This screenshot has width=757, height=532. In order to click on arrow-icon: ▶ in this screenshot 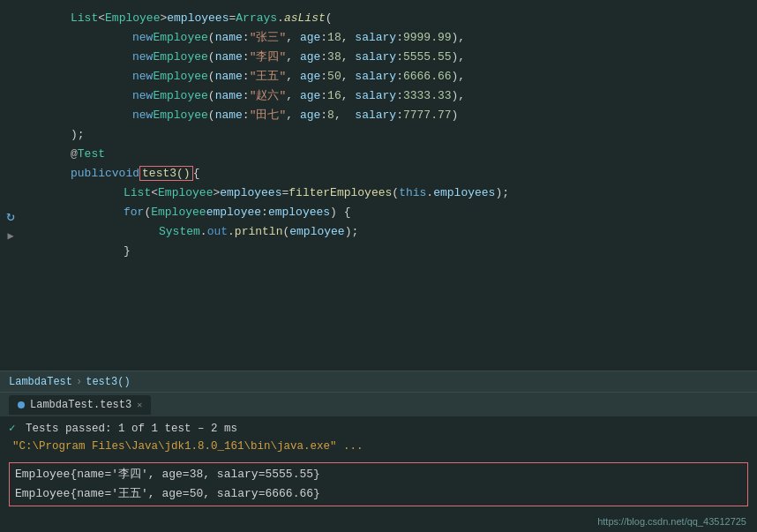, I will do `click(11, 236)`.